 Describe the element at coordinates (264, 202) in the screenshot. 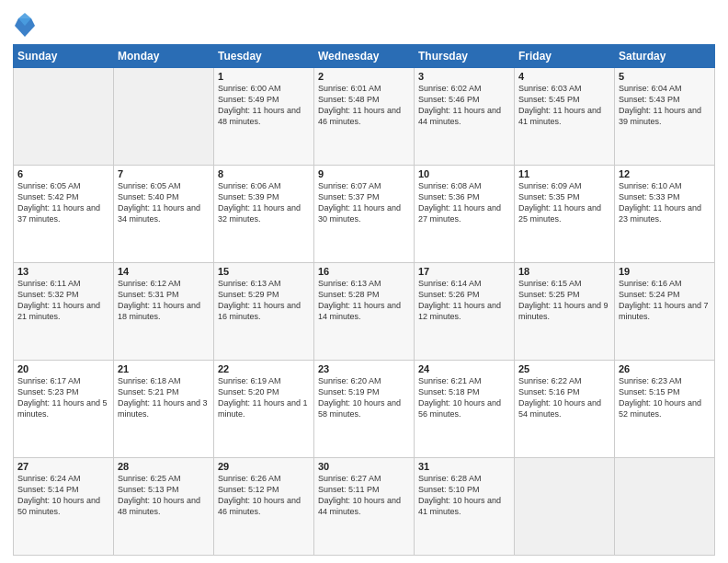

I see `day-info: Sunrise: 6:06 AM Sunset: 5:39 PM Dayligh…` at that location.